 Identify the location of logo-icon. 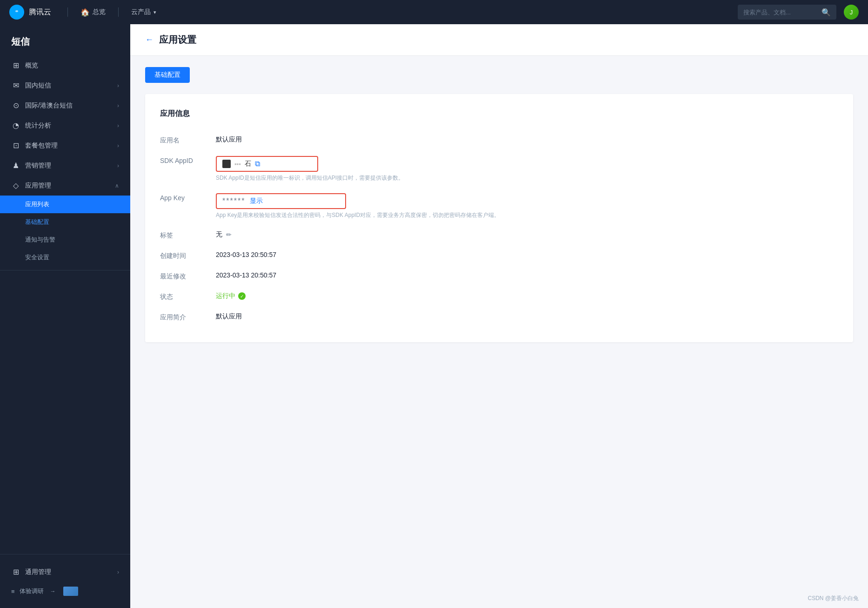
(17, 12).